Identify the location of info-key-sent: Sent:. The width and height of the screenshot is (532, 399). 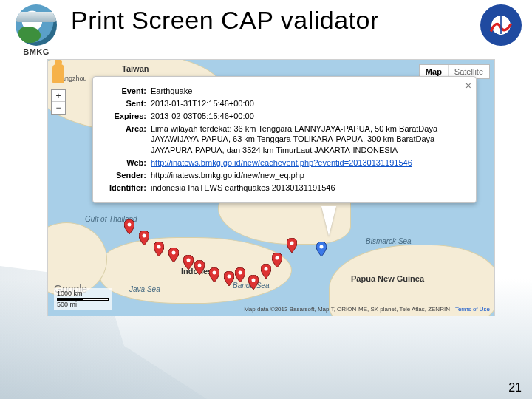
(124, 103).